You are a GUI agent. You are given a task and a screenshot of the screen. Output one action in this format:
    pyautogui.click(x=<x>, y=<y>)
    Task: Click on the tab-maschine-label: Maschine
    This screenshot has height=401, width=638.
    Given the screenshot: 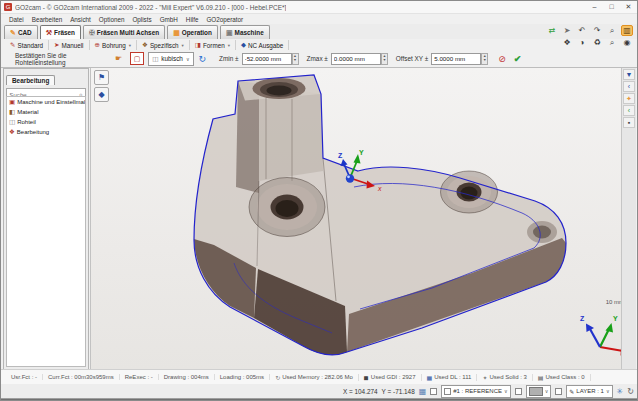 What is the action you would take?
    pyautogui.click(x=250, y=32)
    